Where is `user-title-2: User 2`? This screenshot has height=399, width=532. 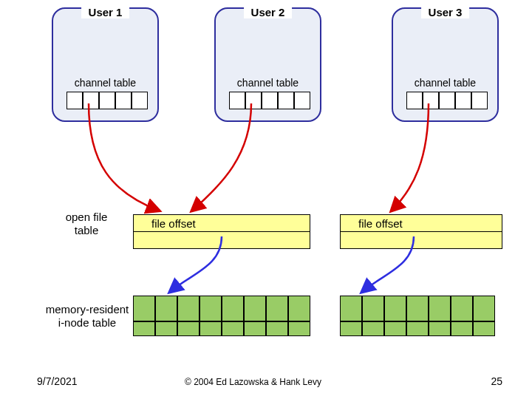
user-title-2: User 2 is located at coordinates (268, 12).